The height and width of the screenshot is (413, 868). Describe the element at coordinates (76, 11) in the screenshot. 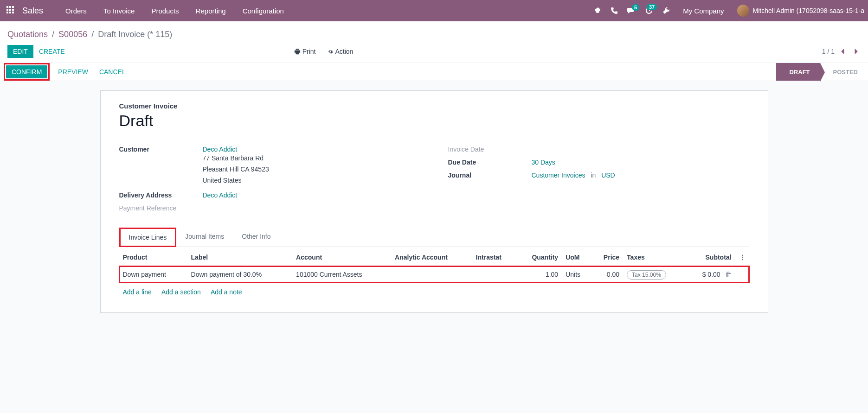

I see `menu-orders: Orders` at that location.